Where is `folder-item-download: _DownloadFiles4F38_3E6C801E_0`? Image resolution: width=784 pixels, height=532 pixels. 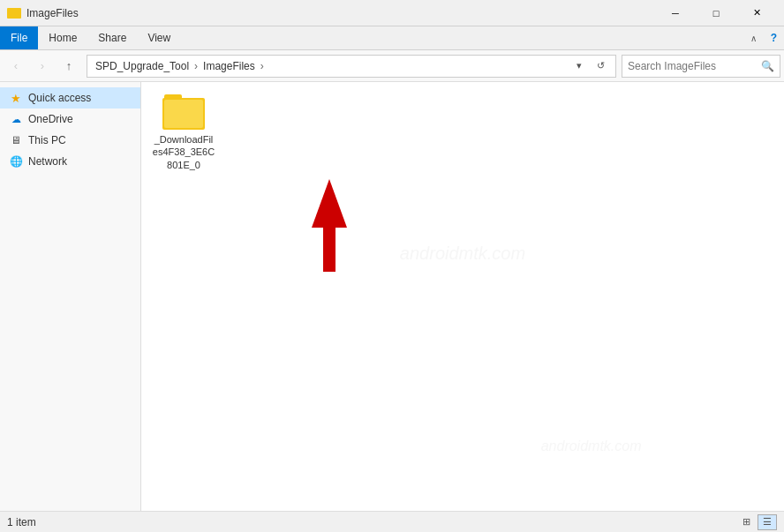 folder-item-download: _DownloadFiles4F38_3E6C801E_0 is located at coordinates (184, 132).